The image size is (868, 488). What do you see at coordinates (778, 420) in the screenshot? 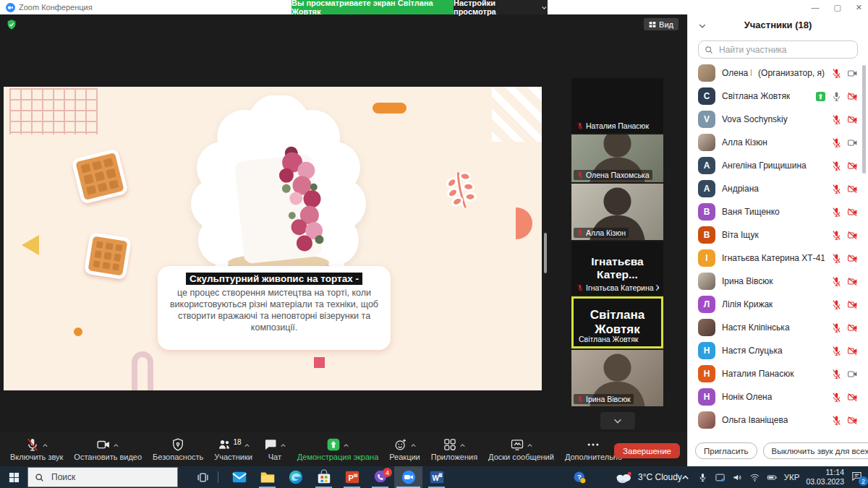
I see `participant-row: Ольга Іваніщева` at bounding box center [778, 420].